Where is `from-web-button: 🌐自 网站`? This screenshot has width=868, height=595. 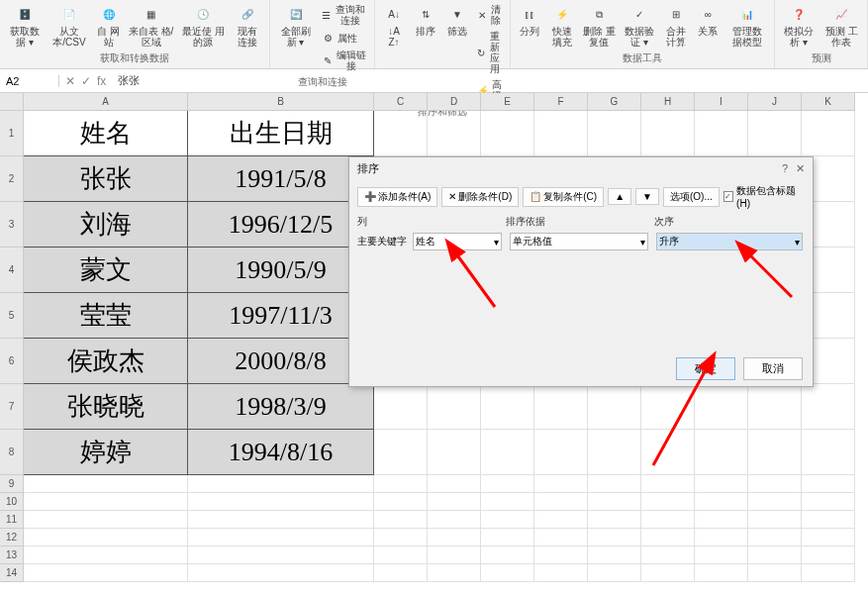
from-web-button: 🌐自 网站 is located at coordinates (109, 26).